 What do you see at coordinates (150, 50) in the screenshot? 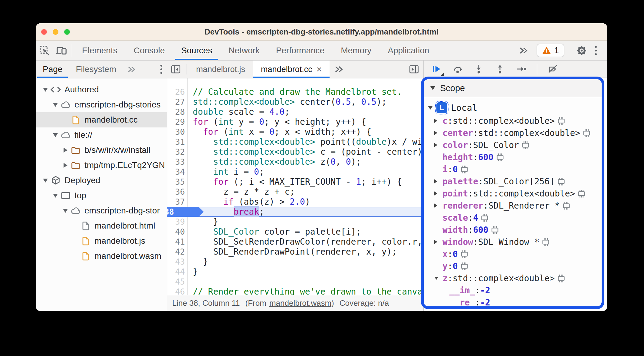
I see `tab-console: Console` at bounding box center [150, 50].